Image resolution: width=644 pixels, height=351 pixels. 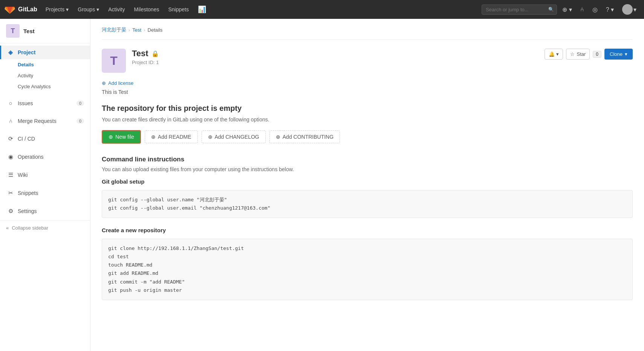 I want to click on command-line-desc: You can also upload existing files from …, so click(x=367, y=169).